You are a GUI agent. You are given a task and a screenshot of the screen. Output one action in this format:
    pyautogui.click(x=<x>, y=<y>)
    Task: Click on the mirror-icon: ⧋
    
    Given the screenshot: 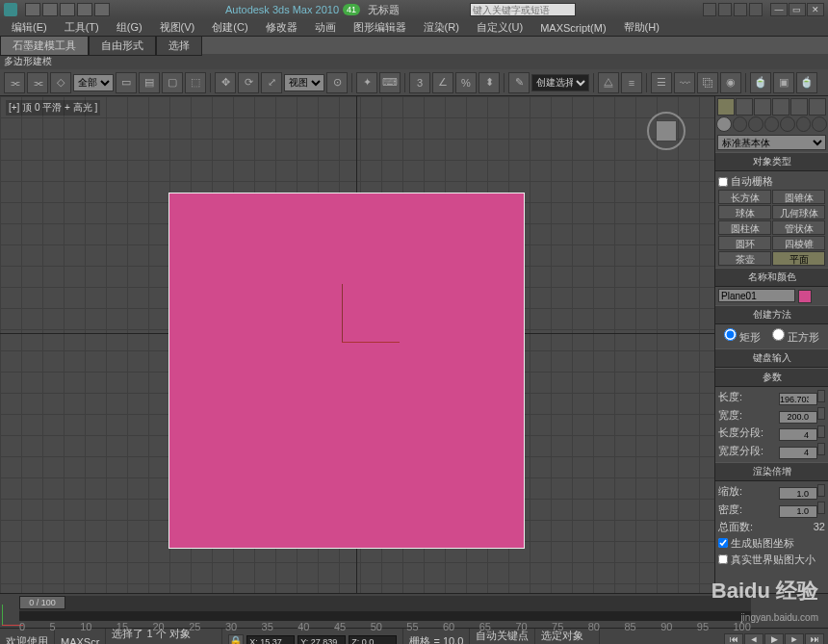 What is the action you would take?
    pyautogui.click(x=608, y=83)
    